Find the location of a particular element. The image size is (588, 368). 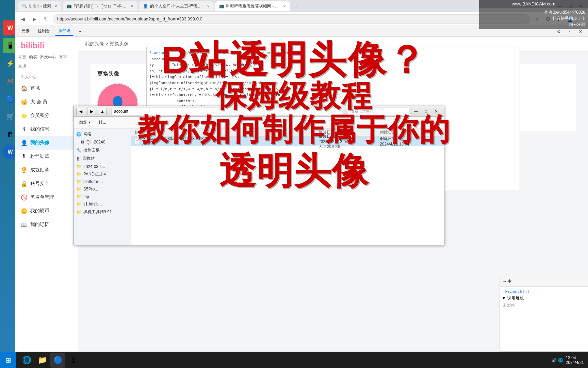

fe-up-button: ▲ is located at coordinates (102, 111).